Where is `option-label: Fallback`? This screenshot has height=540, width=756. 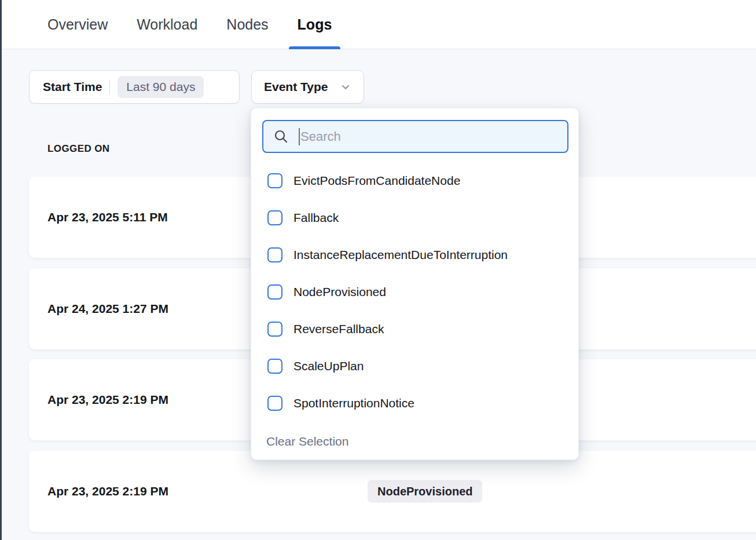 option-label: Fallback is located at coordinates (316, 218).